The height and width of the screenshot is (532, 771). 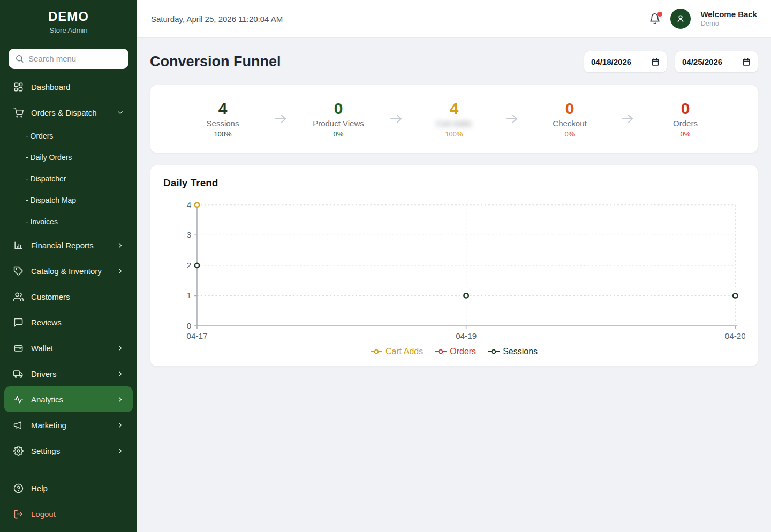 I want to click on wallet-icon, so click(x=18, y=348).